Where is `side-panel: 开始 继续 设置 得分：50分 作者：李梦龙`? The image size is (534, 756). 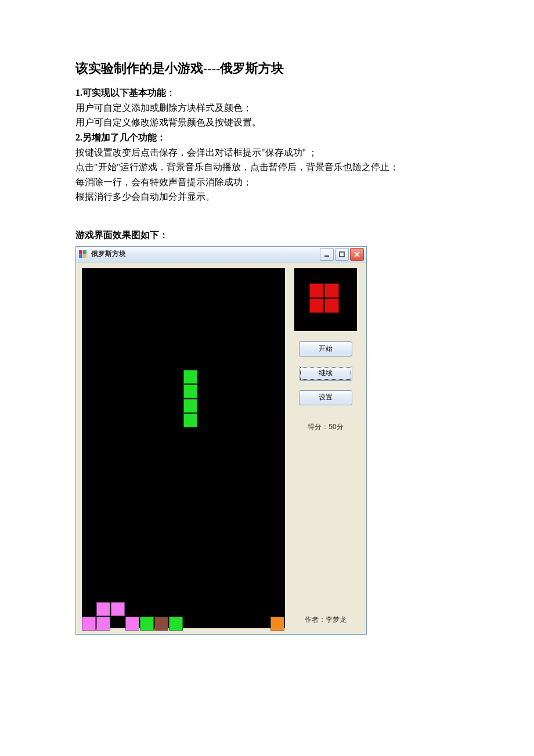
side-panel: 开始 继续 设置 得分：50分 作者：李梦龙 is located at coordinates (326, 448).